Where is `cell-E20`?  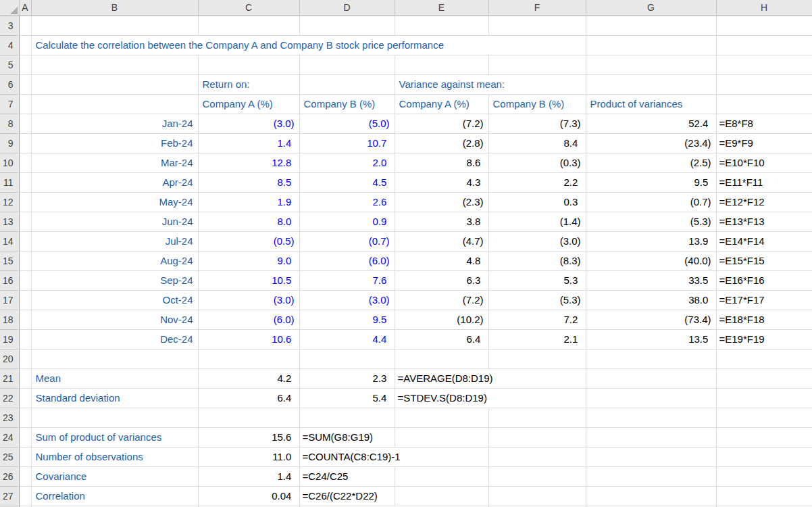
cell-E20 is located at coordinates (442, 360).